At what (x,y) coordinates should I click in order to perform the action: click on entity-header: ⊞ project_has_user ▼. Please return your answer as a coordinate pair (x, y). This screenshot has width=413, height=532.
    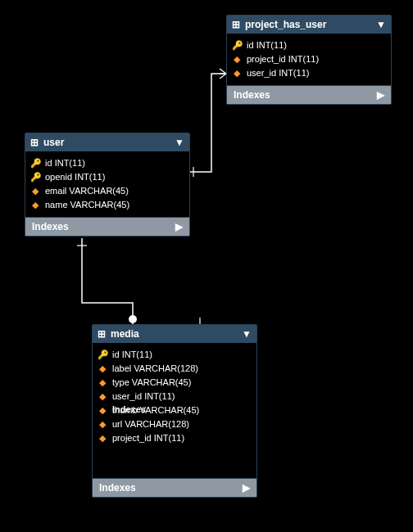
    Looking at the image, I should click on (309, 25).